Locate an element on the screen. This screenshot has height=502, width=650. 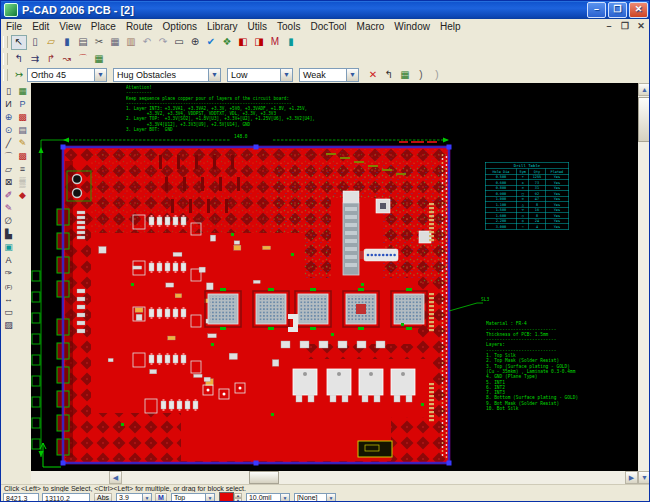
cancel-route-icon: ✕ is located at coordinates (373, 74).